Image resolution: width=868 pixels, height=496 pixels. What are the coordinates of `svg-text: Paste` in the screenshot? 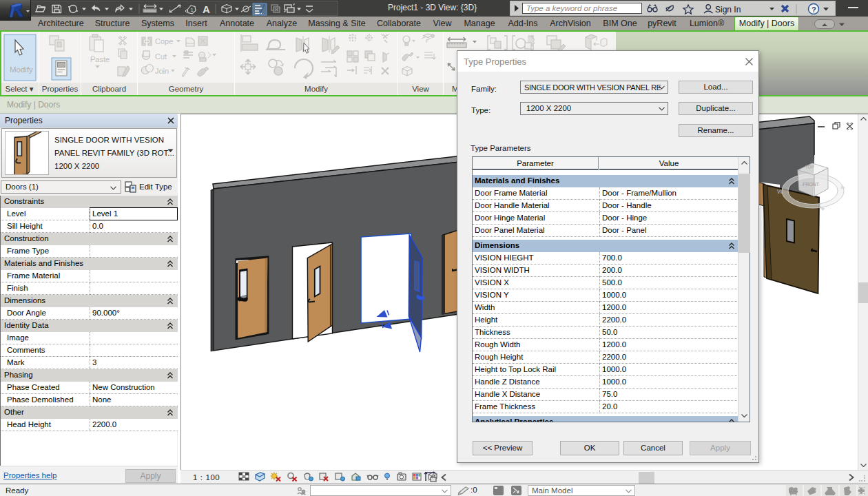 It's located at (100, 59).